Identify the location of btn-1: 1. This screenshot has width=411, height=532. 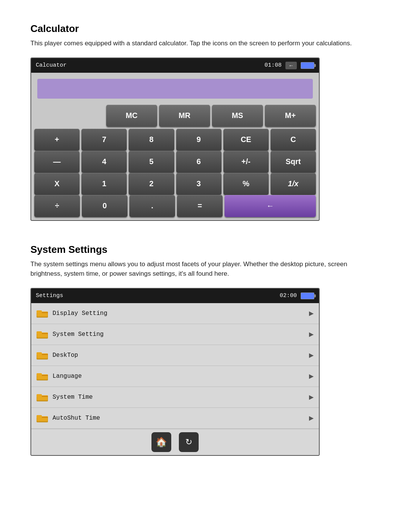
(104, 184).